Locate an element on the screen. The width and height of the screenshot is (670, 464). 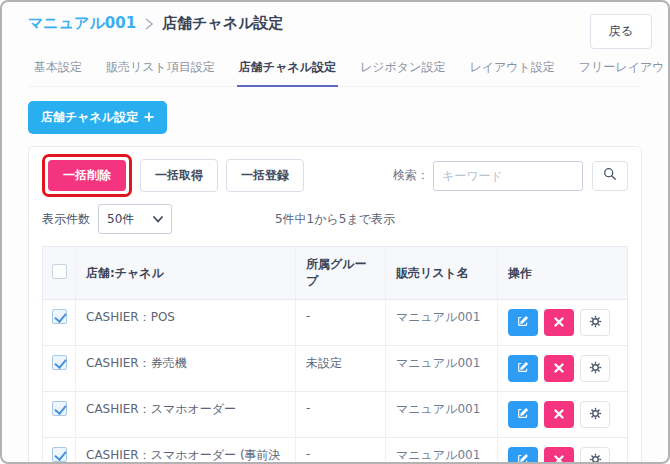
search-icon is located at coordinates (610, 176).